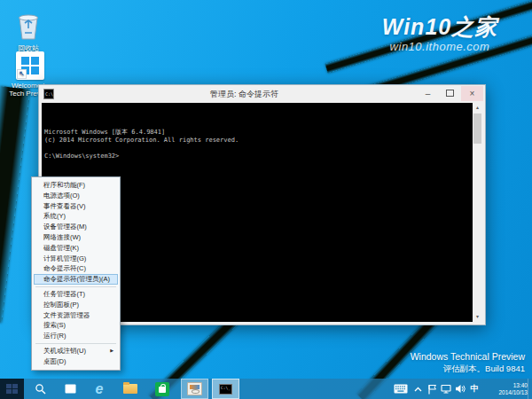 This screenshot has height=399, width=532. I want to click on wallpaper-beam, so click(15, 204).